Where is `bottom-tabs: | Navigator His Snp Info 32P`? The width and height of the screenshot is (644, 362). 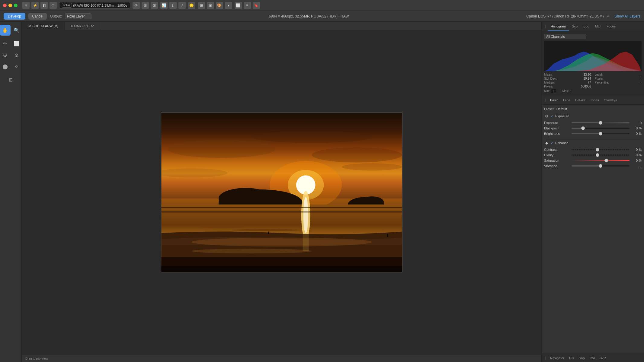
bottom-tabs: | Navigator His Snp Info 32P is located at coordinates (593, 358).